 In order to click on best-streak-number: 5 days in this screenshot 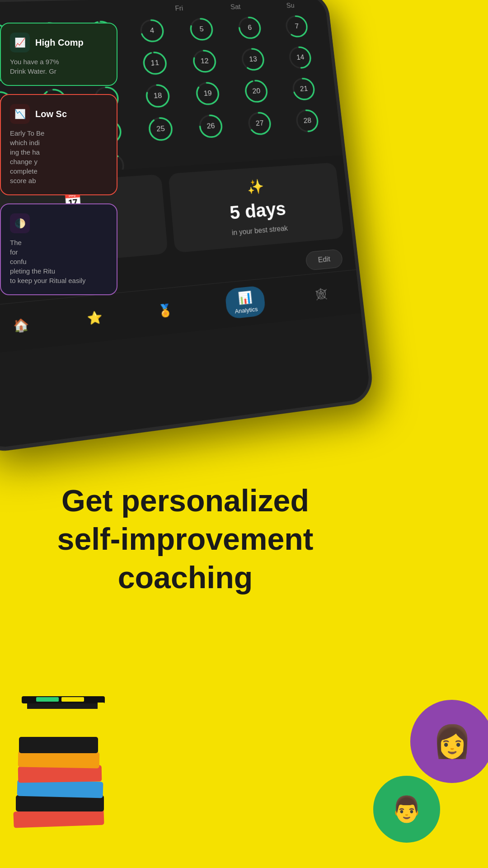, I will do `click(258, 211)`.